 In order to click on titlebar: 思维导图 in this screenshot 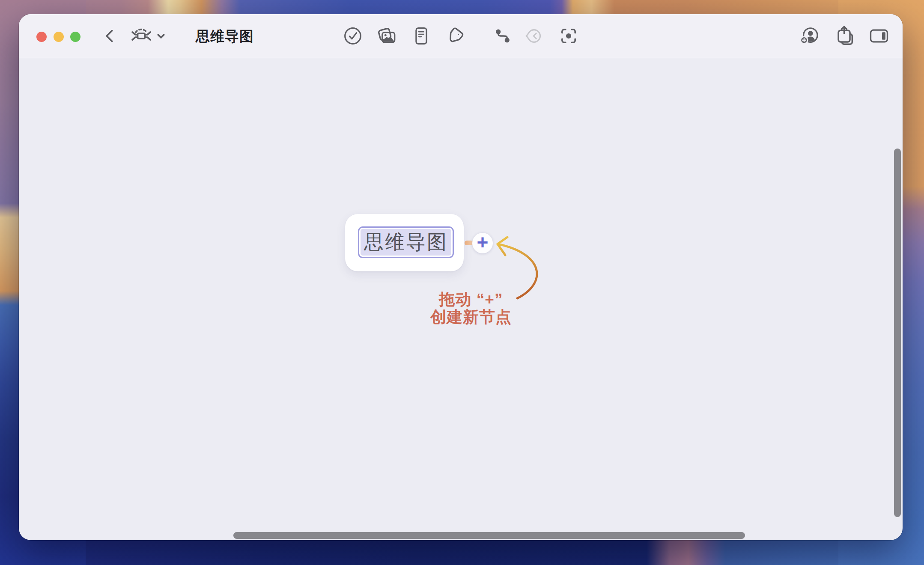, I will do `click(461, 36)`.